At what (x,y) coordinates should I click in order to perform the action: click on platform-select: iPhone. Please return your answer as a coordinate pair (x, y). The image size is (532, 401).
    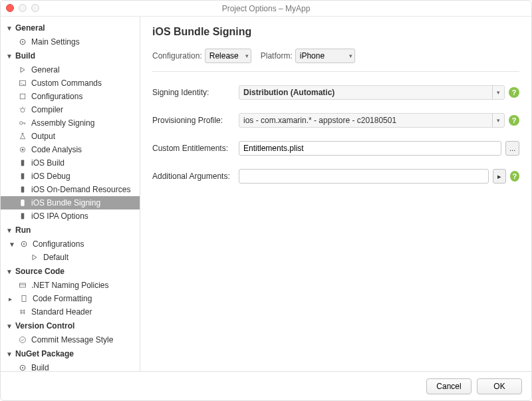
    Looking at the image, I should click on (325, 56).